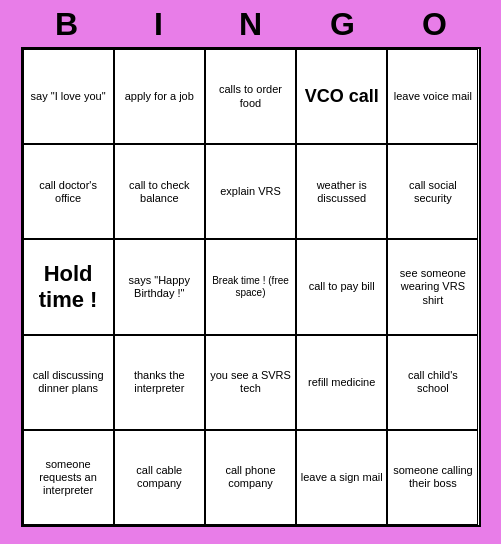 Image resolution: width=501 pixels, height=544 pixels. I want to click on bingo-cell-18: refill medicine, so click(342, 382).